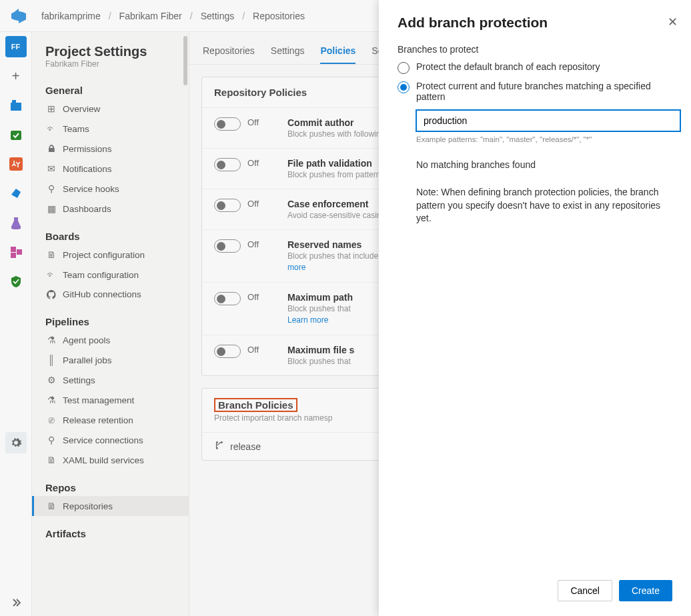  I want to click on sidebar-item-github: GitHub connections, so click(111, 295).